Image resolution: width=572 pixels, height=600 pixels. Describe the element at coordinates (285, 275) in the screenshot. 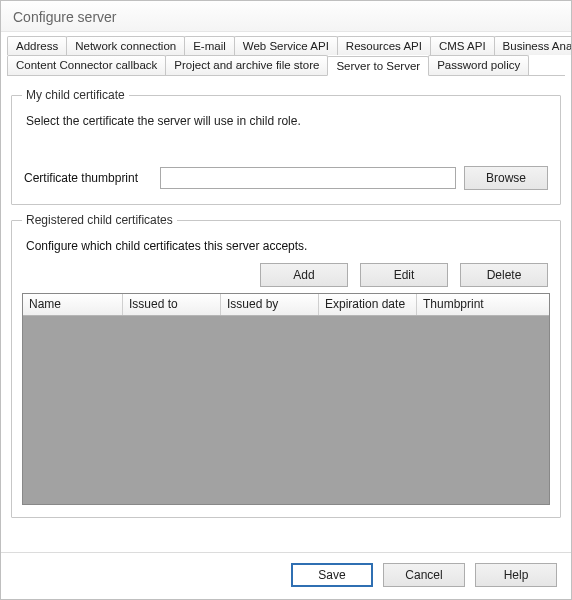

I see `registered-buttons-row: Add Edit Delete` at that location.